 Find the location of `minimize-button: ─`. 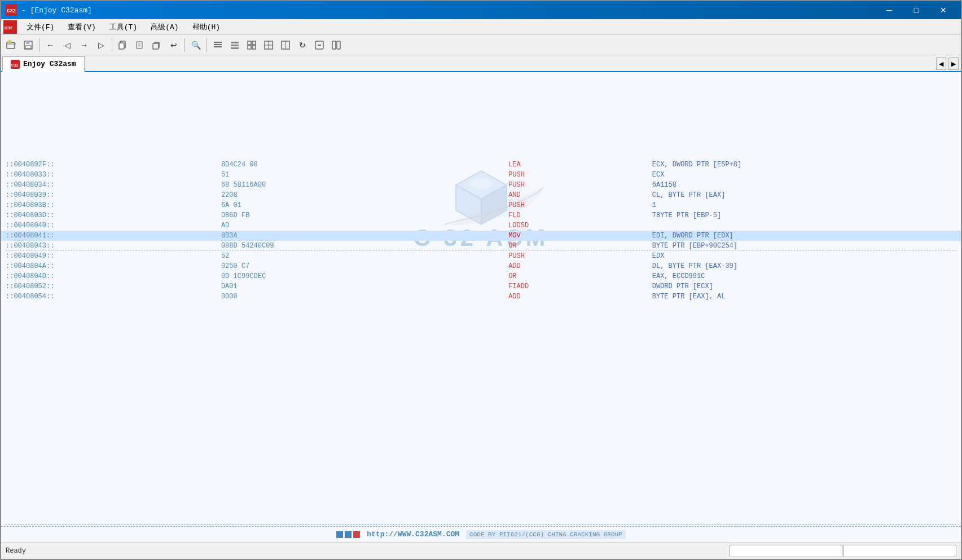

minimize-button: ─ is located at coordinates (889, 10).